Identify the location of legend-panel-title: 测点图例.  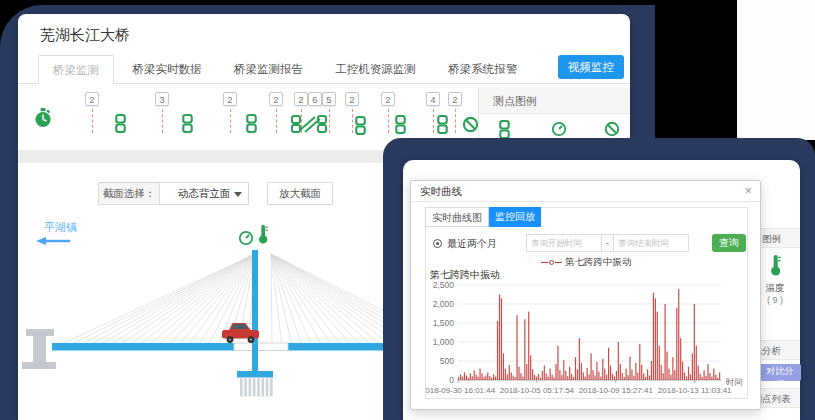
(554, 101).